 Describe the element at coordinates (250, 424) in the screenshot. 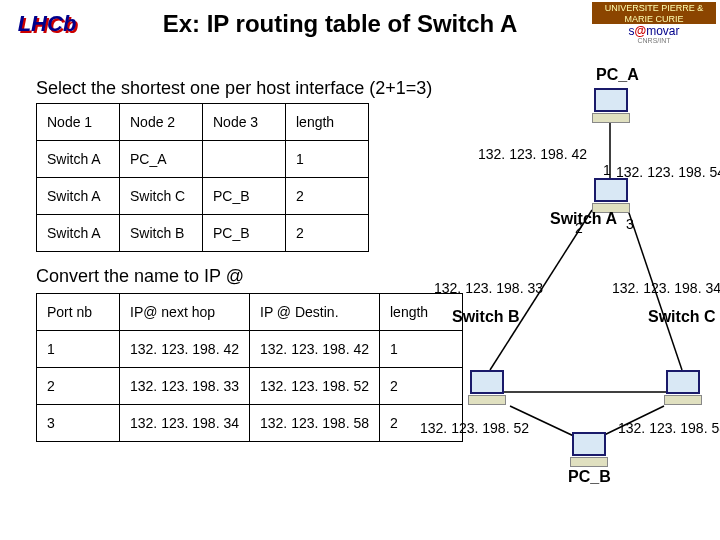

I see `table-row: 3 132. 123. 198. 34 132. 123. 198. 58 2` at that location.